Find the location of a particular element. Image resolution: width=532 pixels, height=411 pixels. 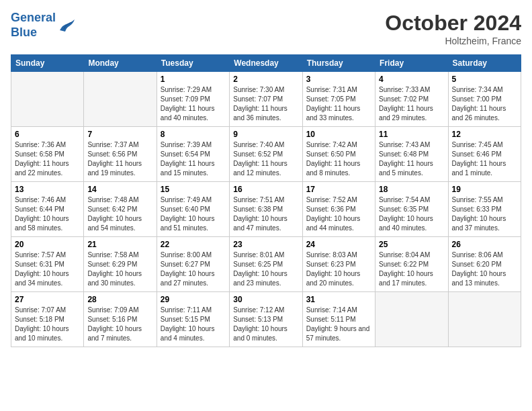

day-number: 4 is located at coordinates (411, 79).